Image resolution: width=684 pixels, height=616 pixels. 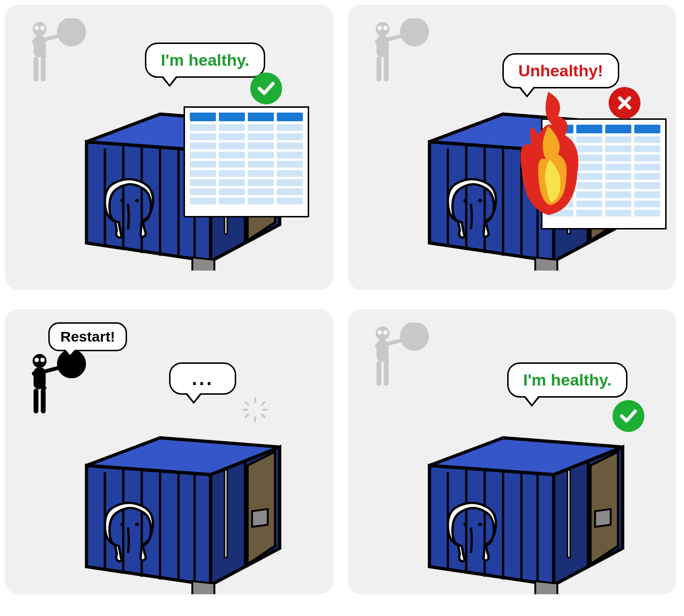 What do you see at coordinates (255, 410) in the screenshot?
I see `loading-spinner-icon` at bounding box center [255, 410].